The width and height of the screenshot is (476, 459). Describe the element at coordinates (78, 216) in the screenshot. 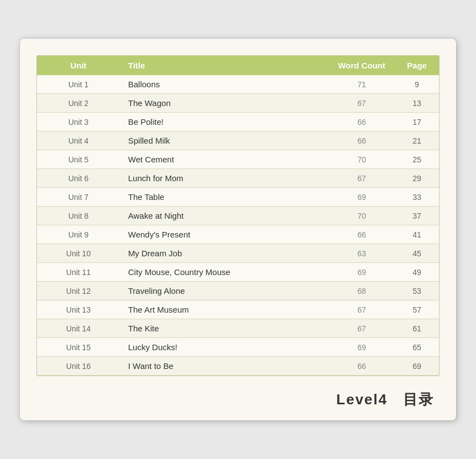

I see `unit-cell: Unit 8` at that location.